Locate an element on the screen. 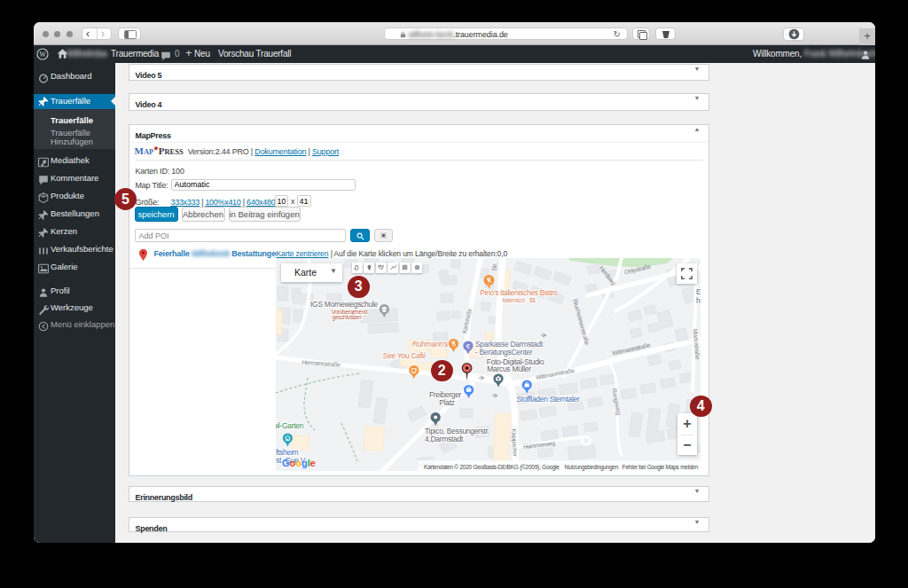 The width and height of the screenshot is (908, 588). svg-text: he is located at coordinates (699, 301).